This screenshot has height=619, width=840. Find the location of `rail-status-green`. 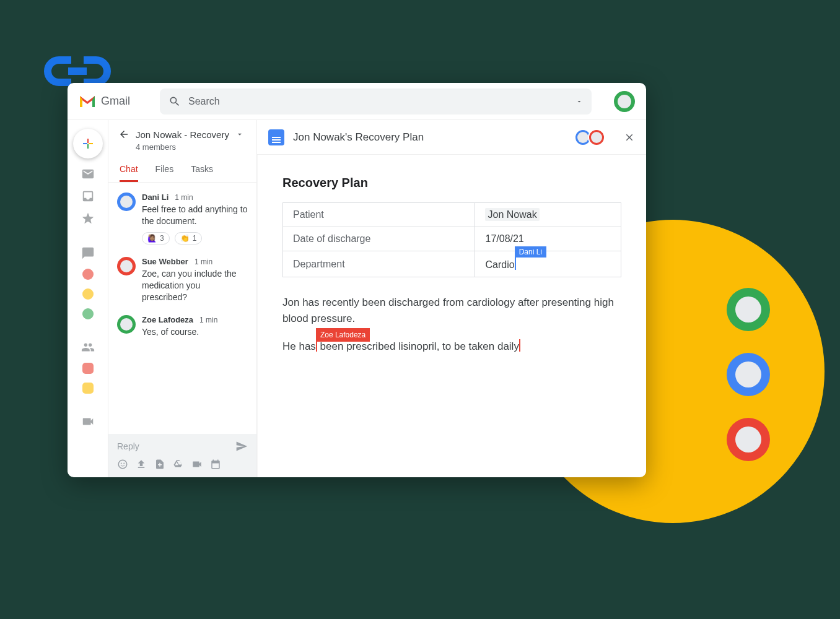

rail-status-green is located at coordinates (88, 314).